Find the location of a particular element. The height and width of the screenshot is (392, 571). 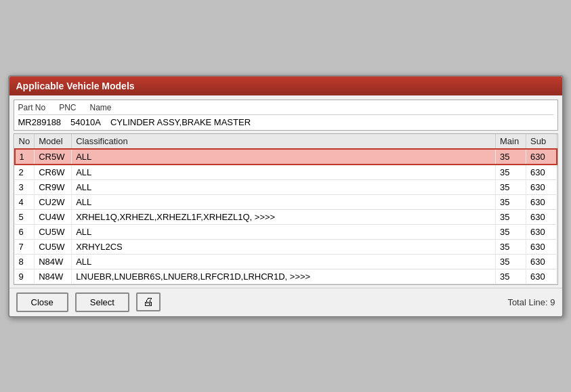

table-row: 8N84WALL35630 is located at coordinates (286, 261).